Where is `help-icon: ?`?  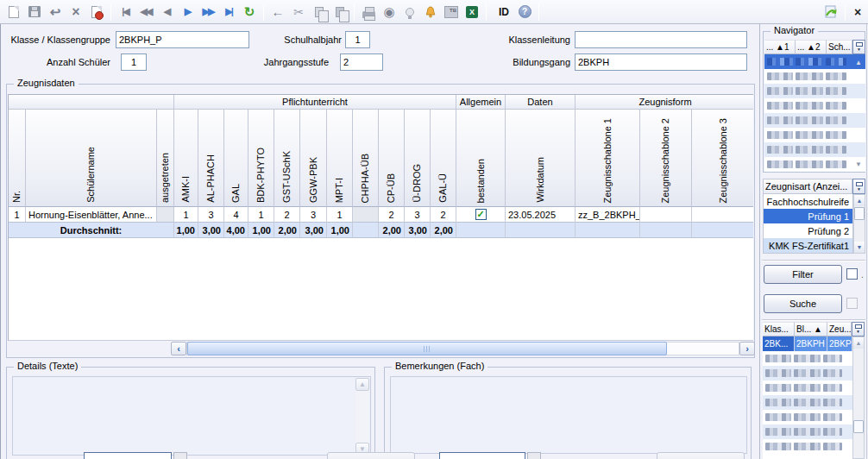 help-icon: ? is located at coordinates (525, 12).